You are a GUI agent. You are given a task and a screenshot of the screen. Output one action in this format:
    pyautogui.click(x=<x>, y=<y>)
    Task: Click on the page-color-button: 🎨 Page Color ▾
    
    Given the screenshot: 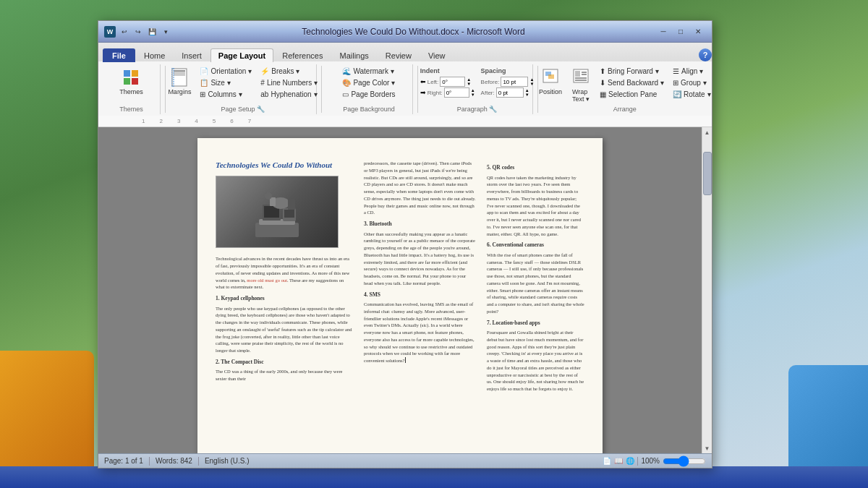 What is the action you would take?
    pyautogui.click(x=369, y=82)
    